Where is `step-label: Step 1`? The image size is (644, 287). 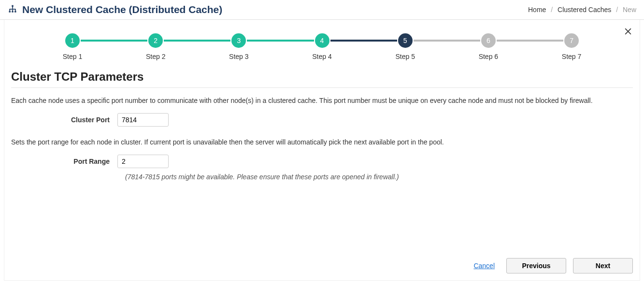
step-label: Step 1 is located at coordinates (72, 57).